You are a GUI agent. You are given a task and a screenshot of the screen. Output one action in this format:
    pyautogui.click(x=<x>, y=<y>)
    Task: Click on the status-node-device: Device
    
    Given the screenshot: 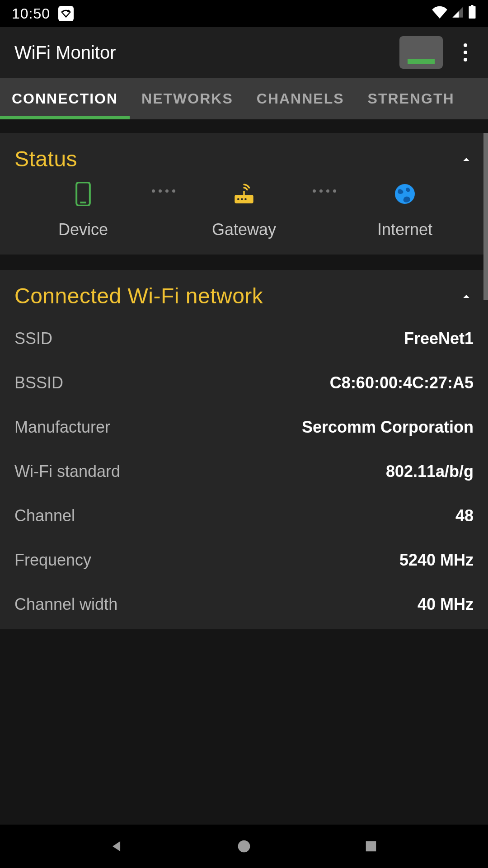 What is the action you would take?
    pyautogui.click(x=83, y=210)
    